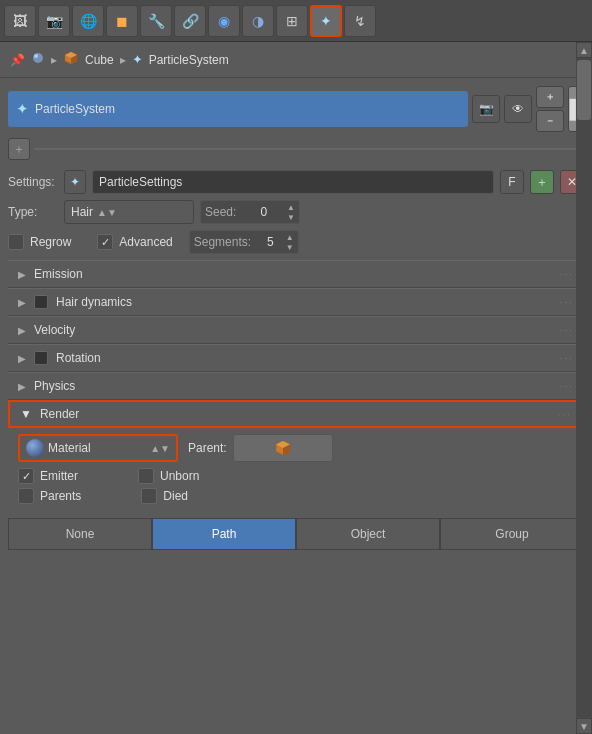 This screenshot has width=592, height=734. What do you see at coordinates (550, 97) in the screenshot?
I see `scroll-up-btn: ＋` at bounding box center [550, 97].